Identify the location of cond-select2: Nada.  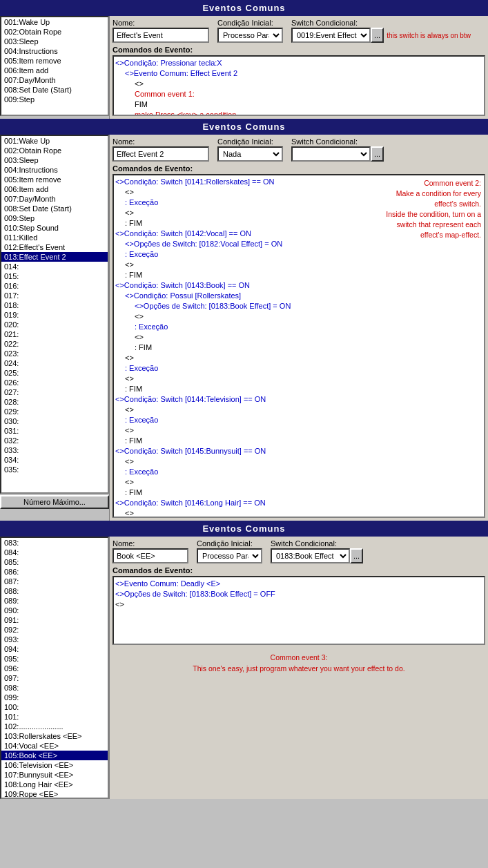
(250, 154).